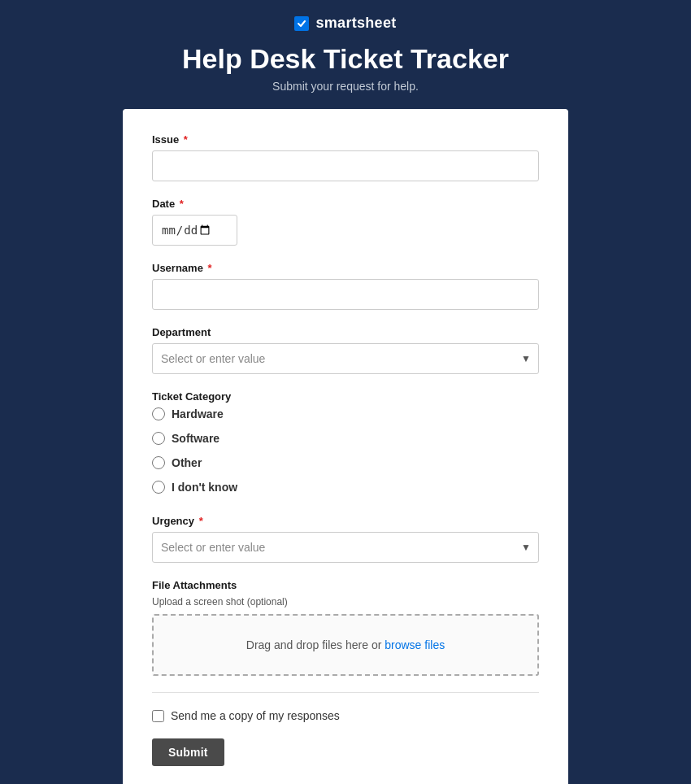  Describe the element at coordinates (346, 54) in the screenshot. I see `page-header: smartsheet Help Desk Ticket Tracker Subm…` at that location.